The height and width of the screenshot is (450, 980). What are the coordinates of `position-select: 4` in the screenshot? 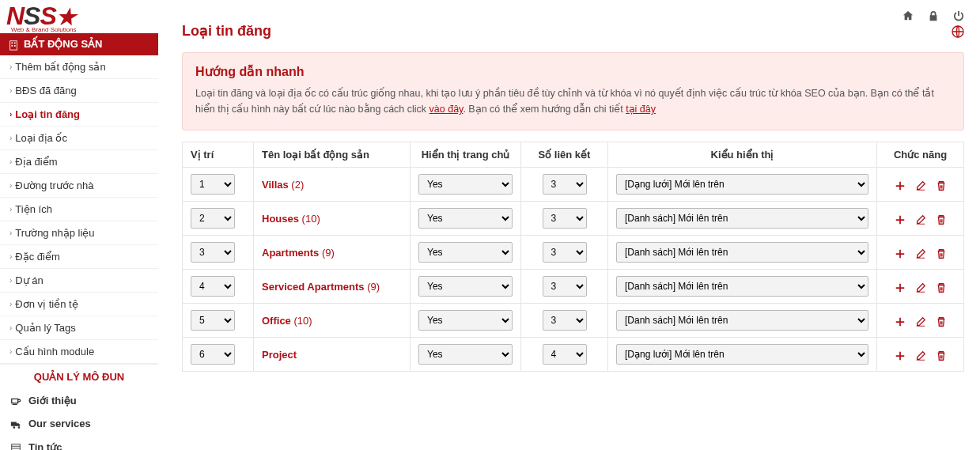 It's located at (213, 286).